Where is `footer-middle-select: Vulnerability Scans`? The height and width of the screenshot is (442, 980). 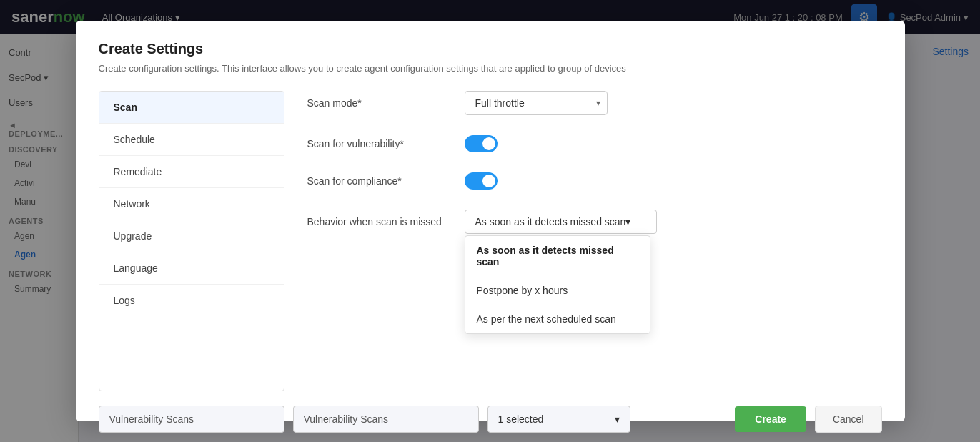 footer-middle-select: Vulnerability Scans is located at coordinates (386, 419).